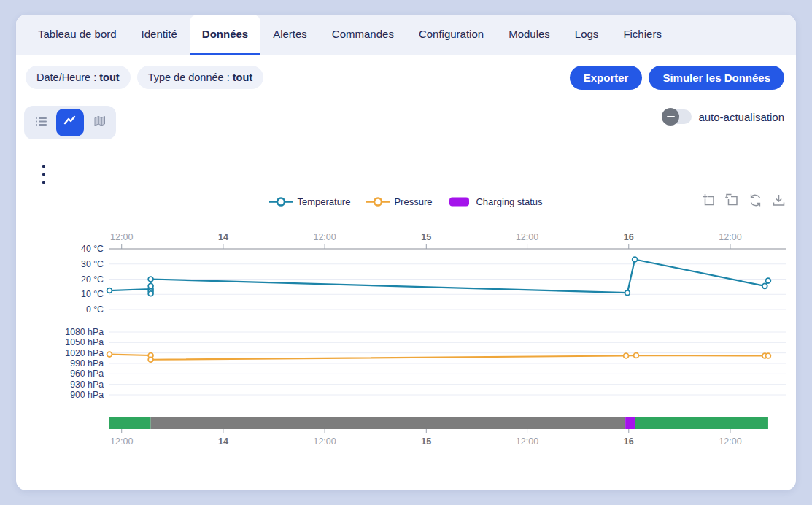 This screenshot has width=812, height=505. What do you see at coordinates (92, 249) in the screenshot?
I see `svg-text: 40 °C` at bounding box center [92, 249].